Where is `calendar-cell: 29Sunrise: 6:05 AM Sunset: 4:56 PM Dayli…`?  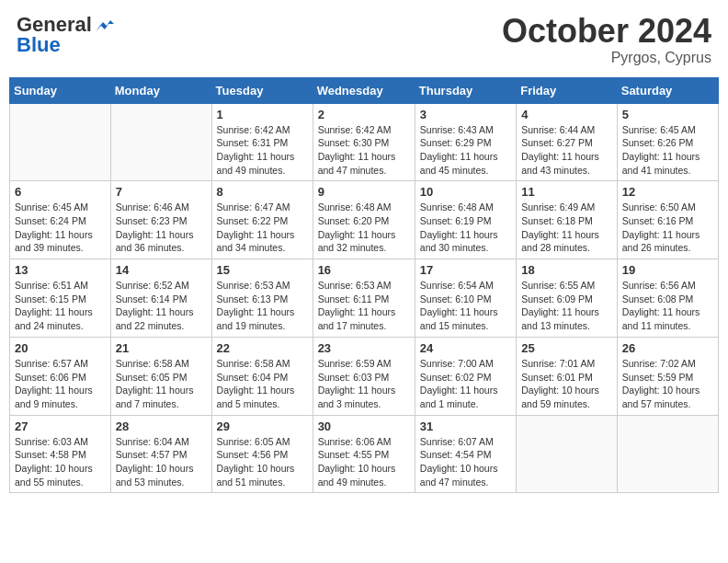 calendar-cell: 29Sunrise: 6:05 AM Sunset: 4:56 PM Dayli… is located at coordinates (262, 454).